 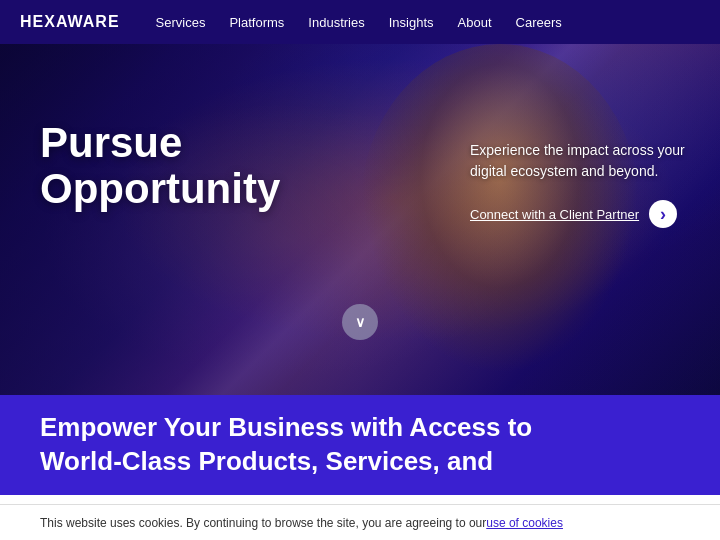 What do you see at coordinates (160, 166) in the screenshot?
I see `hero-content-left: Pursue Opportunity` at bounding box center [160, 166].